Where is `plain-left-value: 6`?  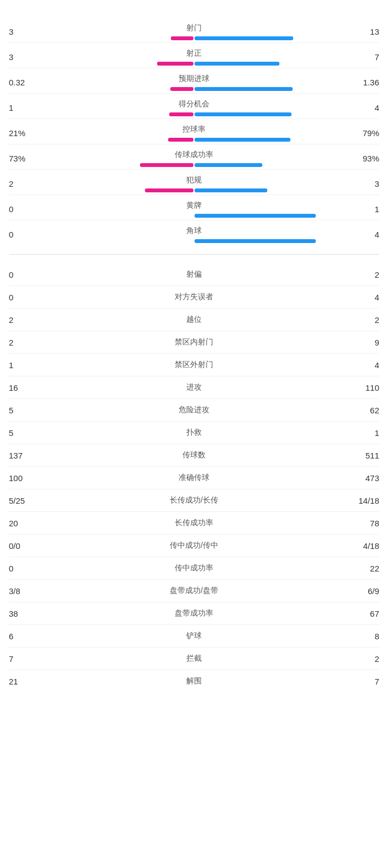
plain-left-value: 6 is located at coordinates (31, 636).